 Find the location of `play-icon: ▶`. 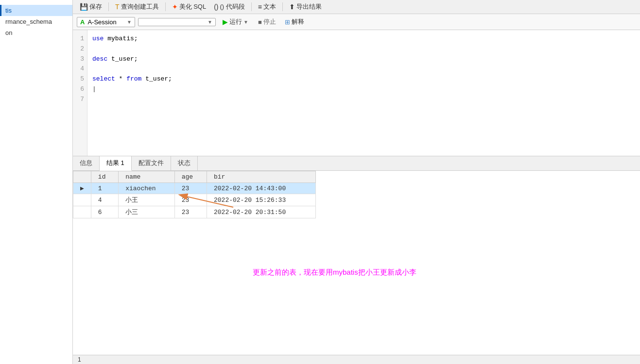

play-icon: ▶ is located at coordinates (225, 22).